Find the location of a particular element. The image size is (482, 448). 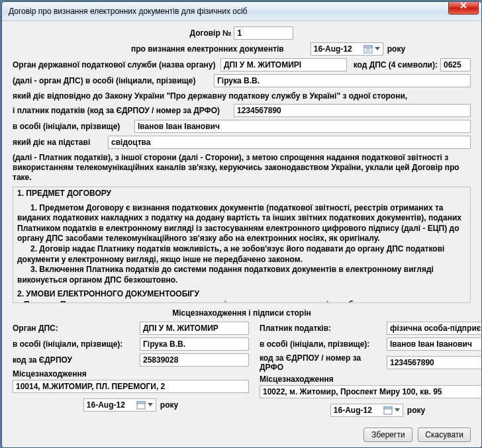

sig-left-loc-input is located at coordinates (131, 386).